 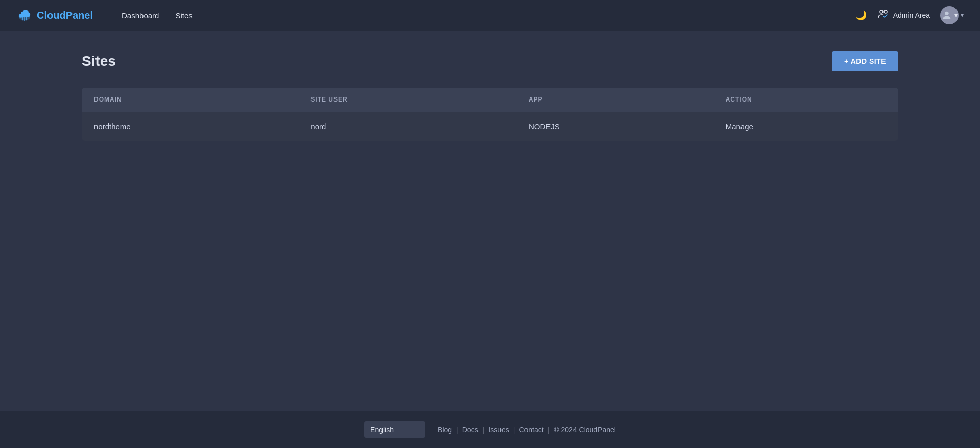 I want to click on footer-copyright: © 2024 CloudPanel, so click(x=585, y=430).